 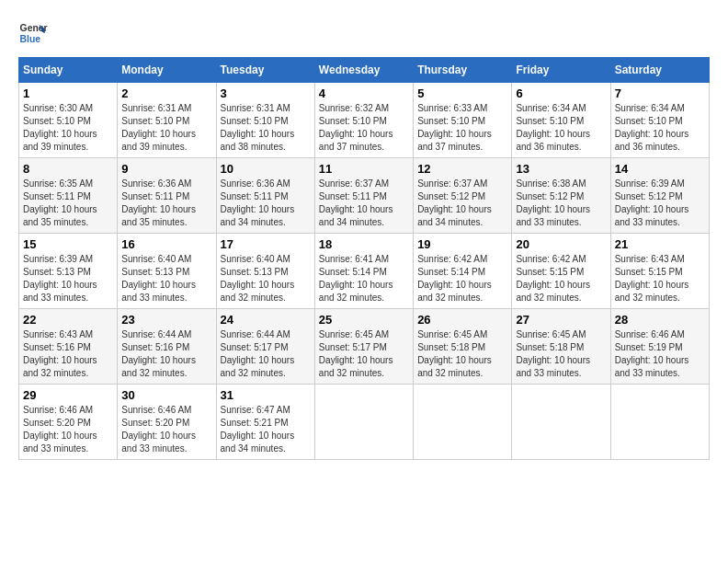 I want to click on day-info: Sunrise: 6:44 AM Sunset: 5:17 PM Dayligh…, so click(x=266, y=354).